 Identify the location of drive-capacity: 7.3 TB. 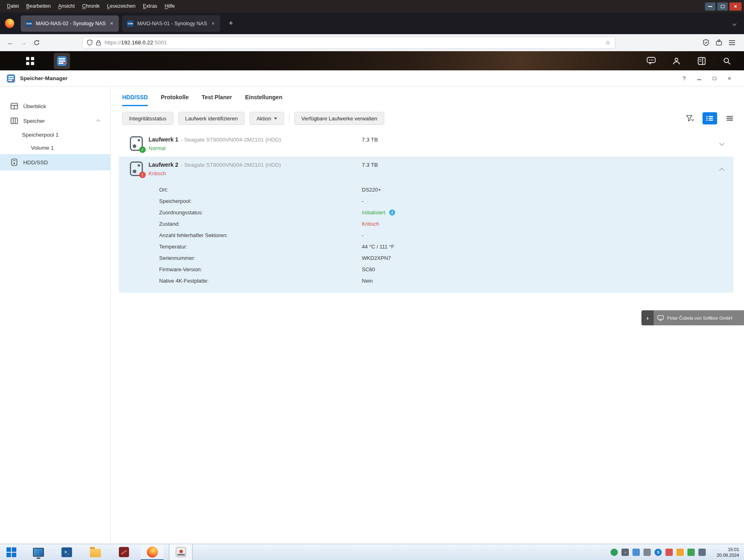
(370, 165).